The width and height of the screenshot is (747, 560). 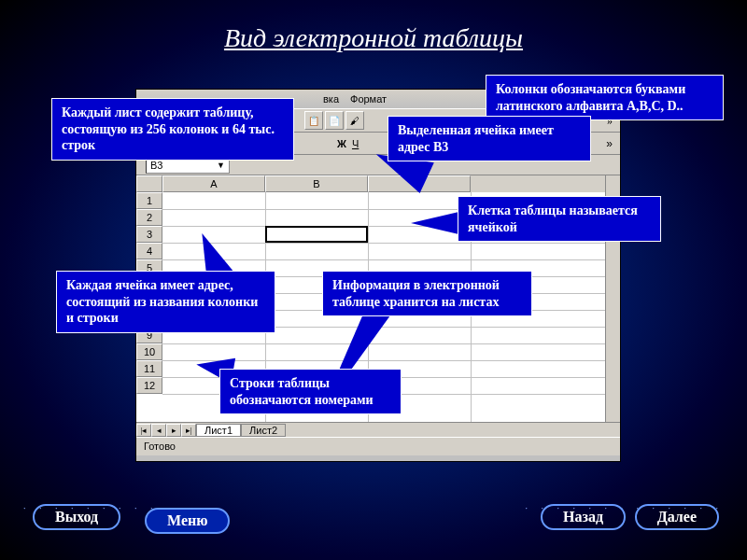 I want to click on row-header: 2, so click(x=149, y=217).